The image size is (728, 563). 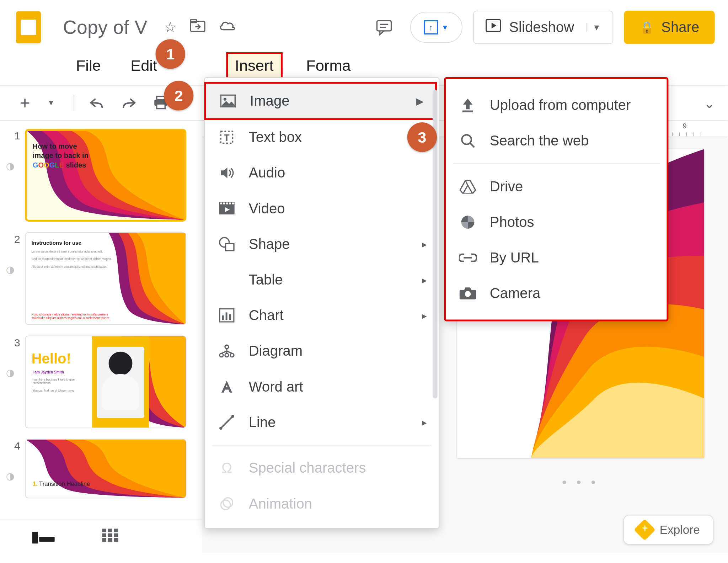 What do you see at coordinates (468, 105) in the screenshot?
I see `upload-icon` at bounding box center [468, 105].